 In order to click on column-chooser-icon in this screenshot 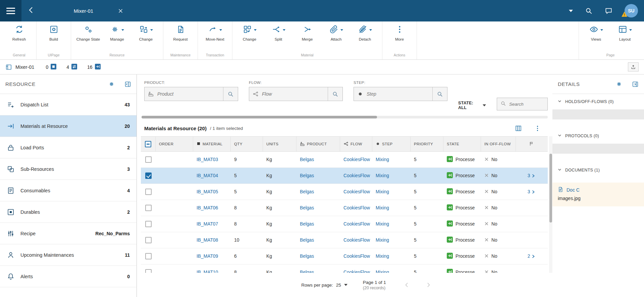, I will do `click(519, 128)`.